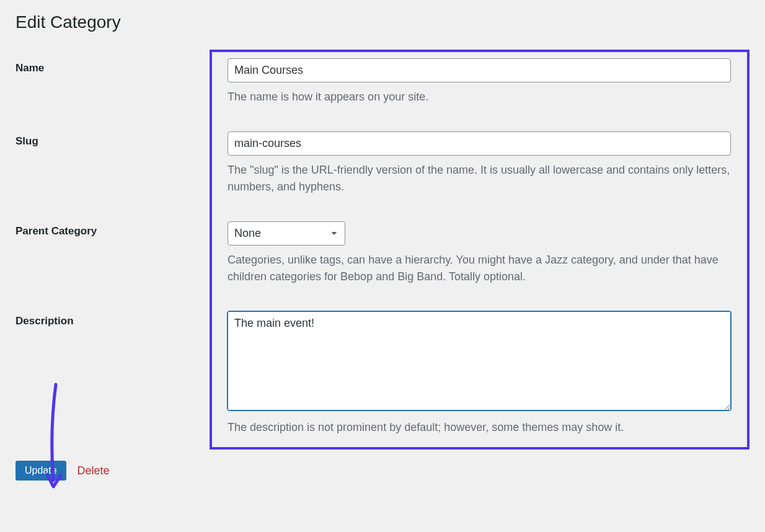 The height and width of the screenshot is (532, 765). Describe the element at coordinates (479, 268) in the screenshot. I see `parent-help-text: Categories, unlike tags, can have a hier…` at that location.